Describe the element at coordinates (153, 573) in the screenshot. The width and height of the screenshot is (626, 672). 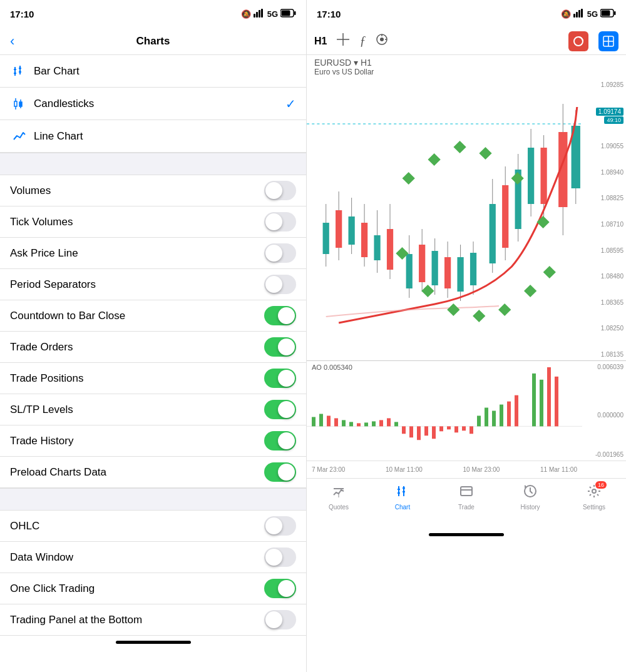
I see `toggle-group-2: OHLC Data Window One Click Trading Tradi…` at that location.